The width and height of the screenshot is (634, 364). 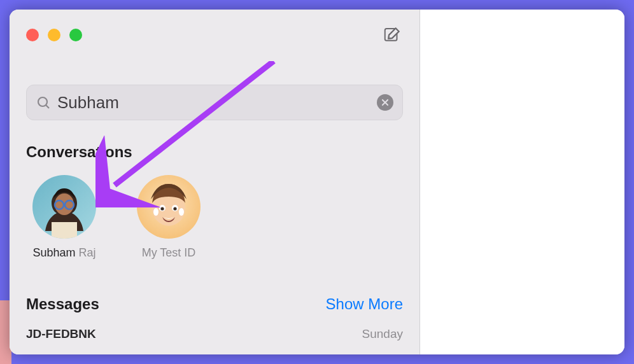 What do you see at coordinates (169, 207) in the screenshot?
I see `memoji-icon` at bounding box center [169, 207].